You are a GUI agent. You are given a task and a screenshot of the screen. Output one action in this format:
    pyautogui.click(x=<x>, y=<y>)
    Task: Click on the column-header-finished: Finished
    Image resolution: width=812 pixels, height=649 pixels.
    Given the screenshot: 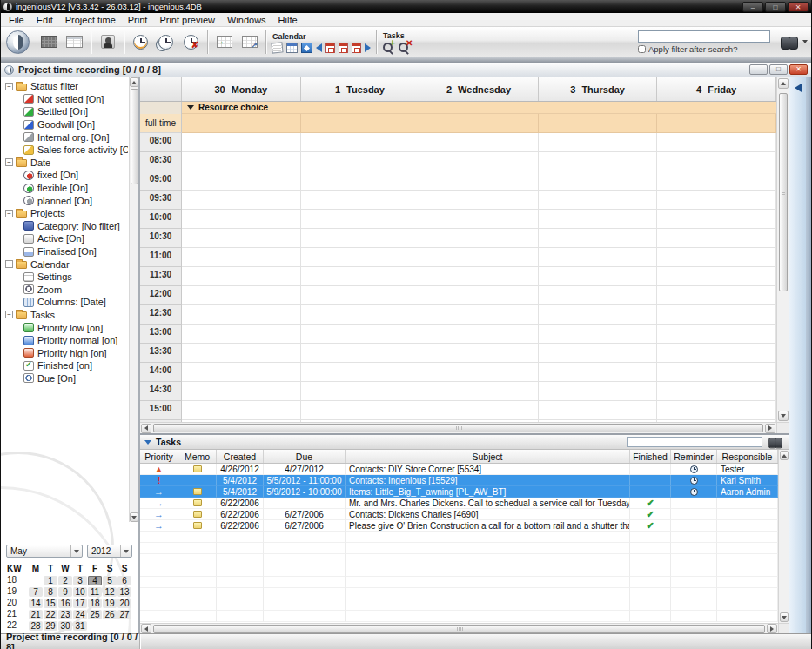 What is the action you would take?
    pyautogui.click(x=651, y=456)
    